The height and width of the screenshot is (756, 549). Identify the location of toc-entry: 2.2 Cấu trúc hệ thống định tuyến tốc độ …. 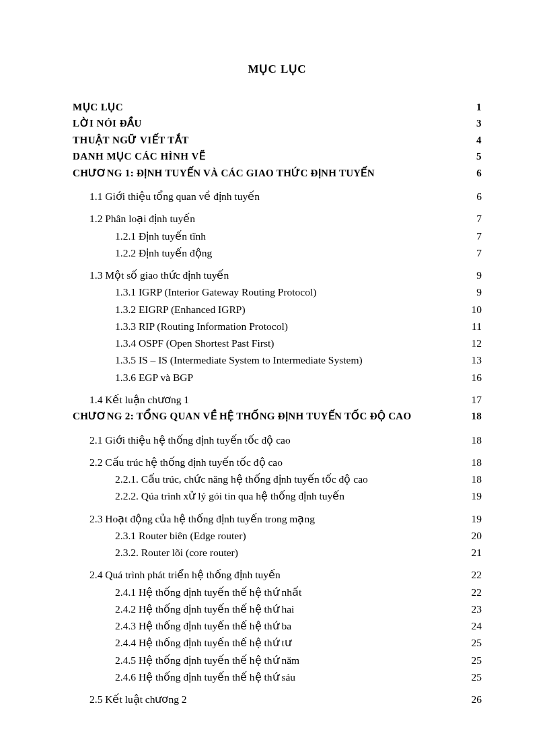
(277, 462).